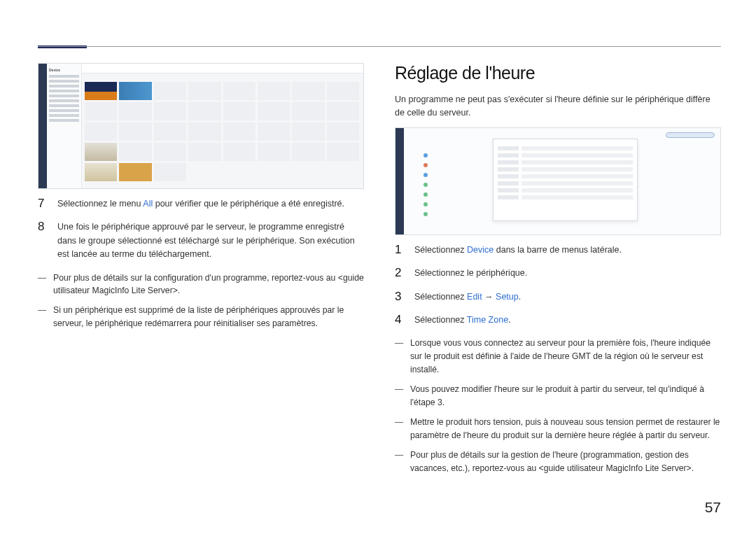 The width and height of the screenshot is (756, 534). I want to click on step-number: 1, so click(400, 251).